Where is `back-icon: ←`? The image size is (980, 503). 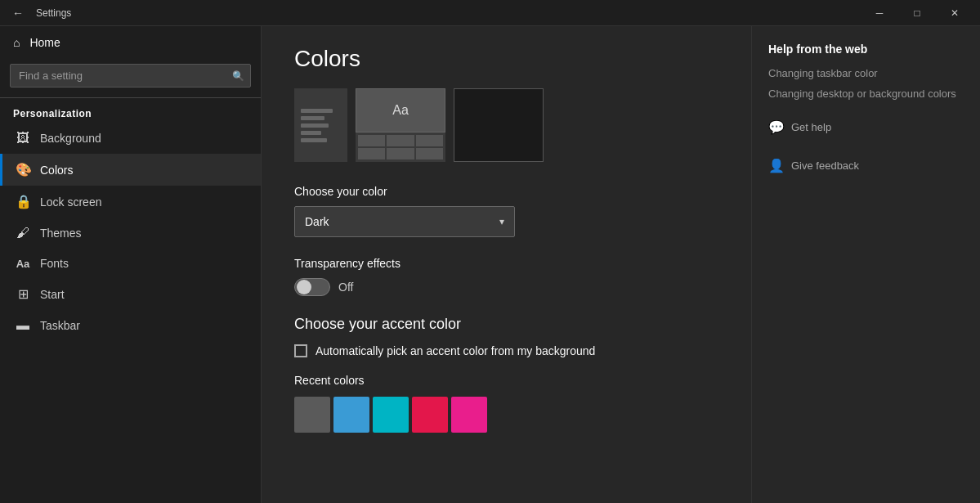 back-icon: ← is located at coordinates (18, 13).